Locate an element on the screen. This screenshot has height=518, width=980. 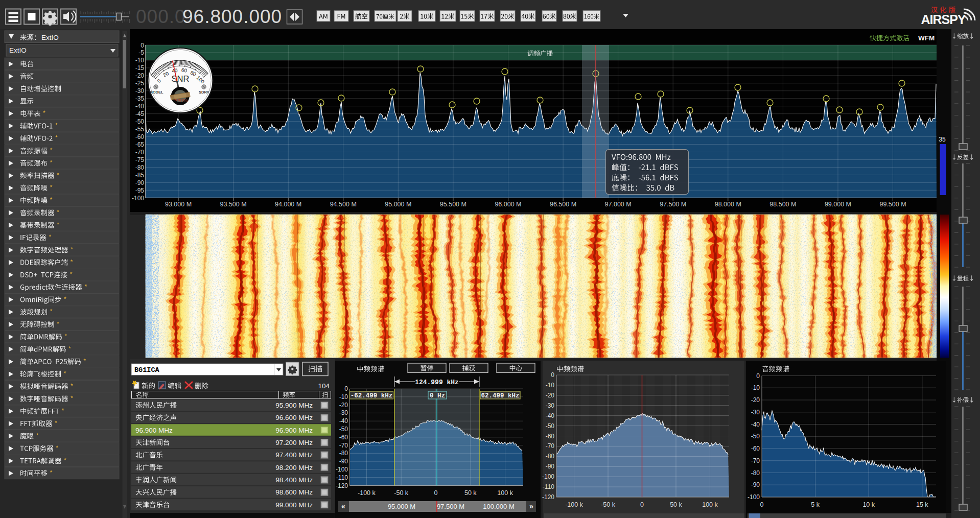
svg-text: -65 is located at coordinates (140, 145).